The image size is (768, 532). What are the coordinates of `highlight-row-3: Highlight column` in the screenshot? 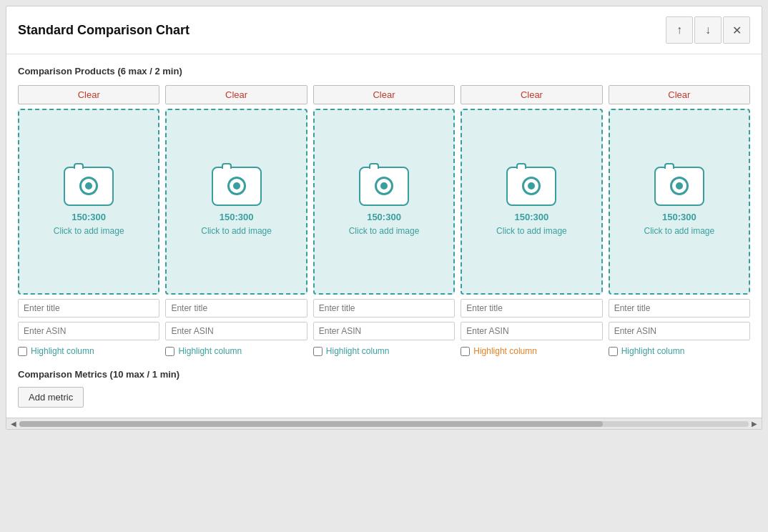 It's located at (384, 351).